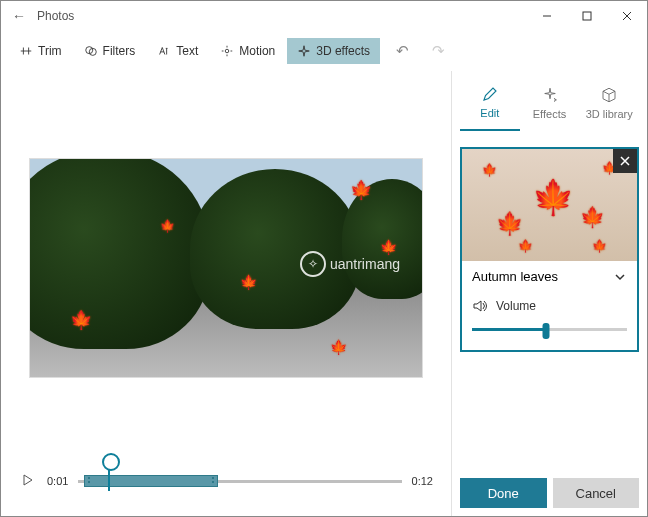 This screenshot has width=648, height=517. What do you see at coordinates (240, 481) in the screenshot?
I see `timeline-track` at bounding box center [240, 481].